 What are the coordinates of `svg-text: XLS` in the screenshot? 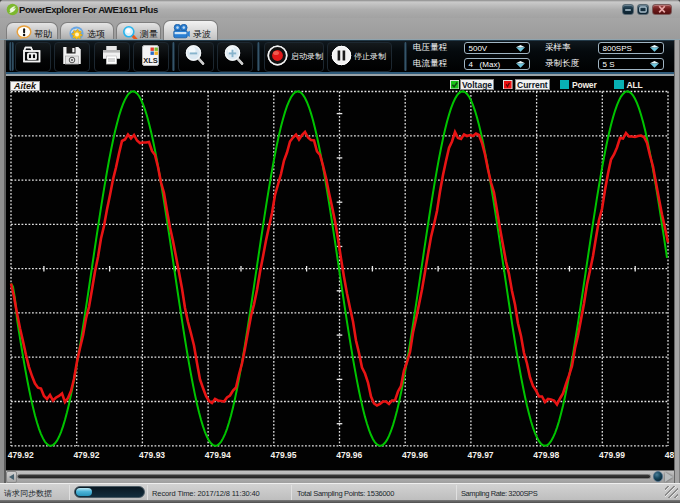 It's located at (150, 60).